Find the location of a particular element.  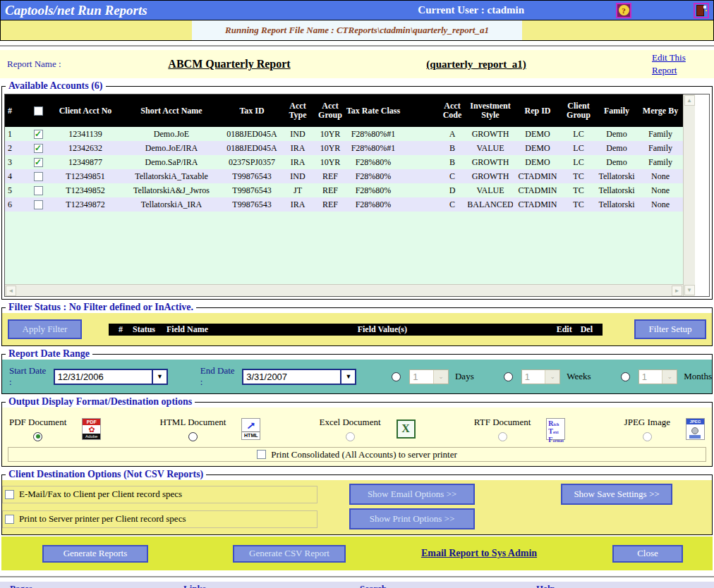

days-stepper: 1 ⌄ is located at coordinates (429, 376).